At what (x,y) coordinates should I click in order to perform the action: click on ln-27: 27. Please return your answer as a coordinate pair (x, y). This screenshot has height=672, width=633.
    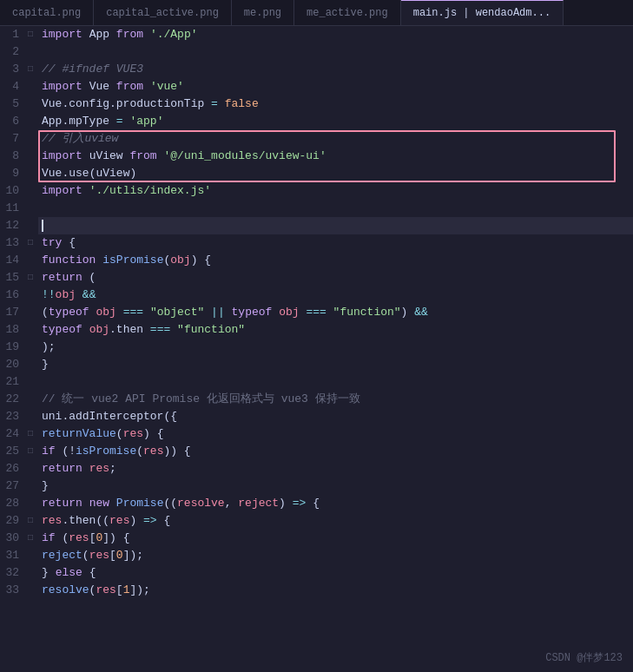
    Looking at the image, I should click on (12, 486).